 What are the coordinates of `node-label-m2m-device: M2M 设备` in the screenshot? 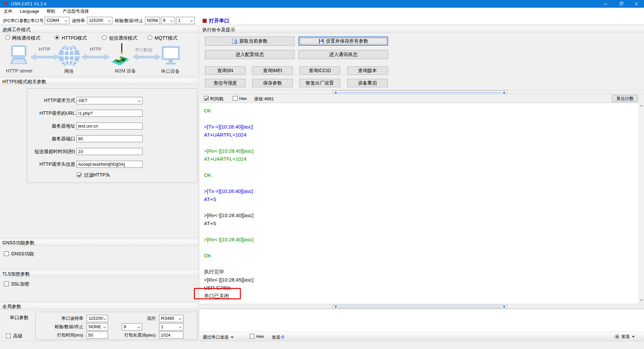 It's located at (125, 71).